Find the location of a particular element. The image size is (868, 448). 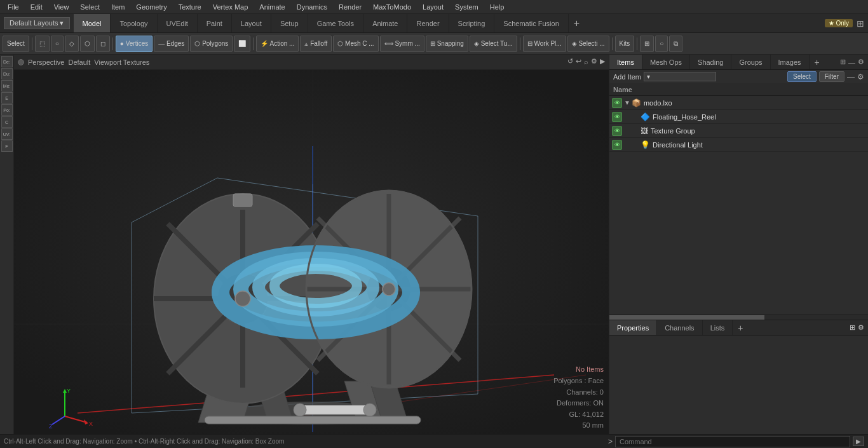

eye-directional-light: 👁 is located at coordinates (617, 145).